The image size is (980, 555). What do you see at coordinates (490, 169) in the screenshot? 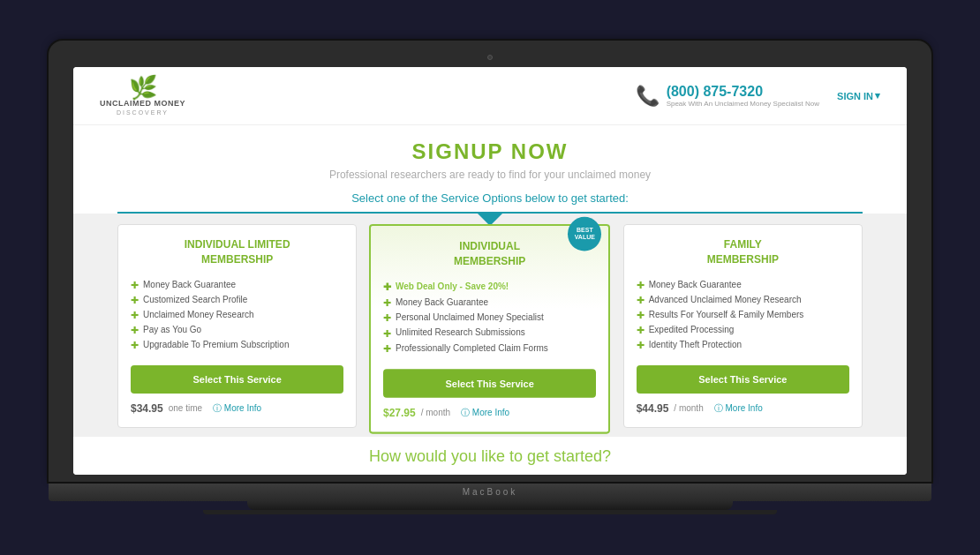
I see `main-content: SIGNUP NOW Professional researchers are …` at bounding box center [490, 169].